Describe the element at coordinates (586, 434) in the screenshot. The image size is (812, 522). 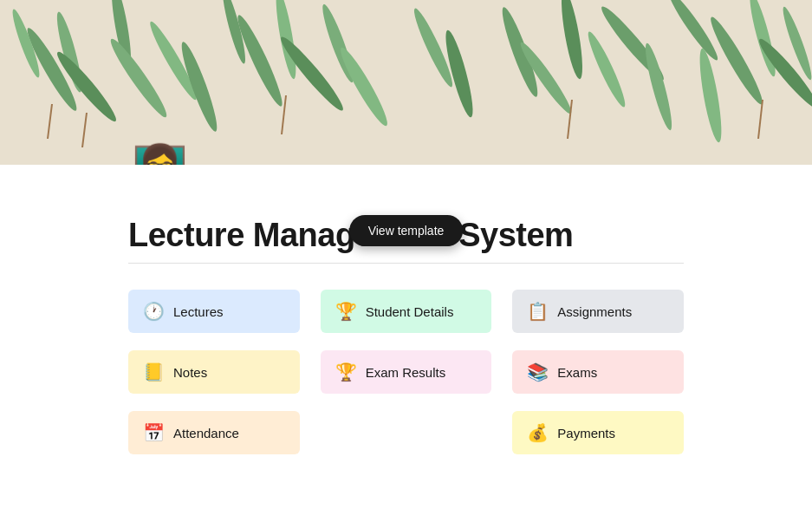
I see `payments-label: Payments` at that location.